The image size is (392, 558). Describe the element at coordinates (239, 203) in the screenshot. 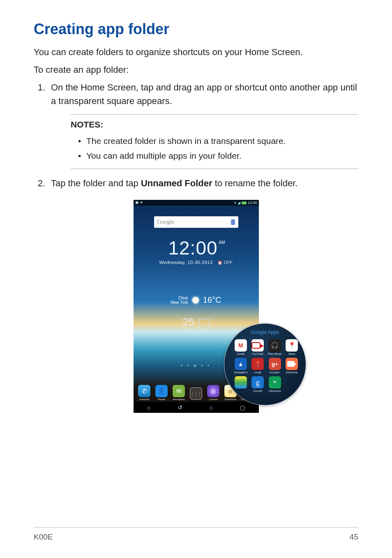

I see `signal-icon: ◢` at that location.